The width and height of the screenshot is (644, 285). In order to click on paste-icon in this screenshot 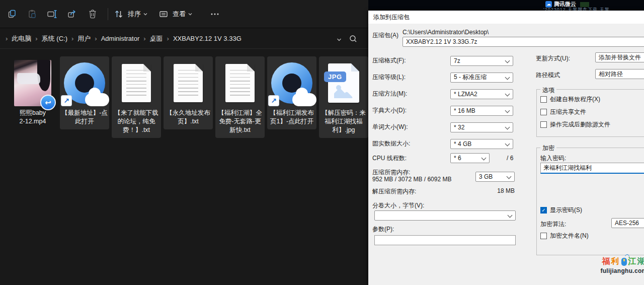, I will do `click(32, 14)`.